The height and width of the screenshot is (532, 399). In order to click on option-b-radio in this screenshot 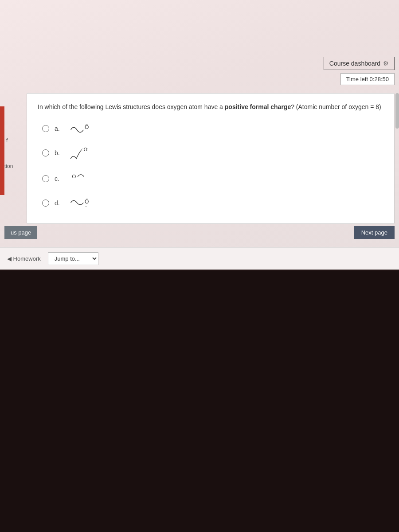, I will do `click(46, 153)`.